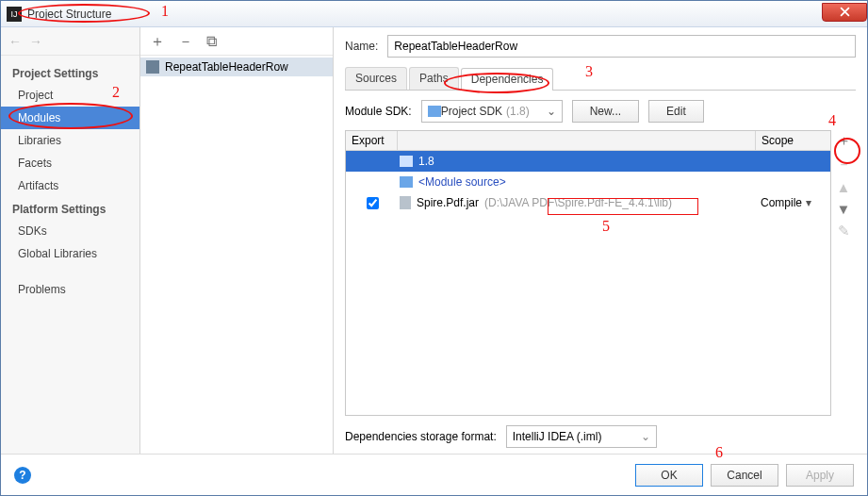 The height and width of the screenshot is (496, 868). Describe the element at coordinates (70, 141) in the screenshot. I see `sidebar-item-libraries: Libraries` at that location.